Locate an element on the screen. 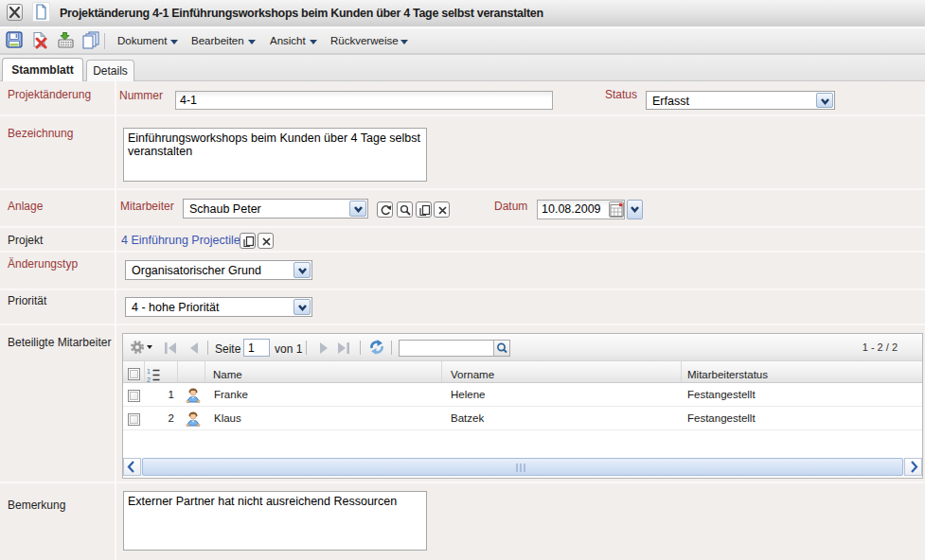 The height and width of the screenshot is (560, 925). svg-text: 1 is located at coordinates (149, 371).